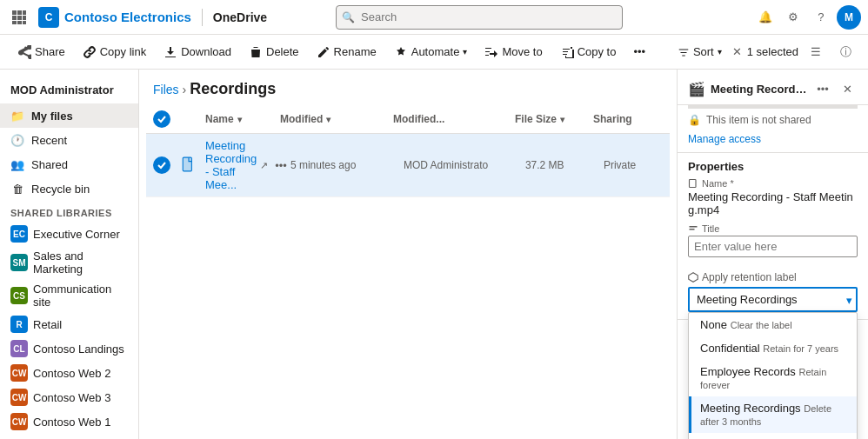  I want to click on contoso-landings-avatar: CL, so click(19, 349).